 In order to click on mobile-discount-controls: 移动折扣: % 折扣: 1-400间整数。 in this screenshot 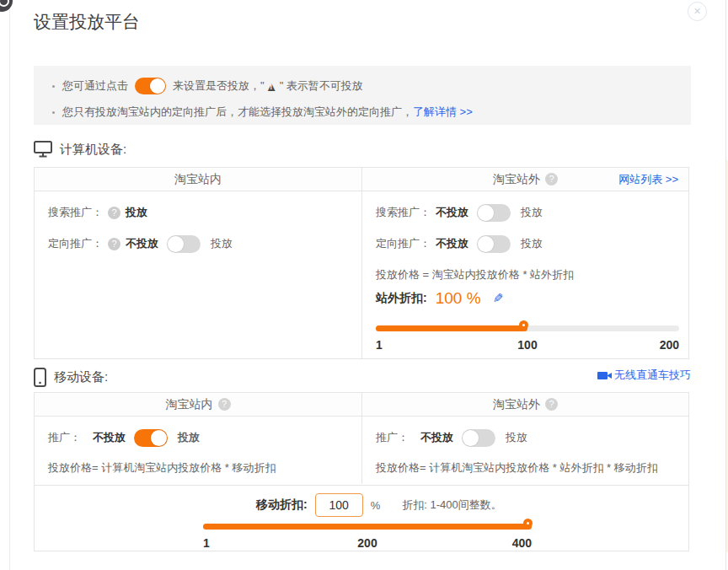, I will do `click(379, 505)`.